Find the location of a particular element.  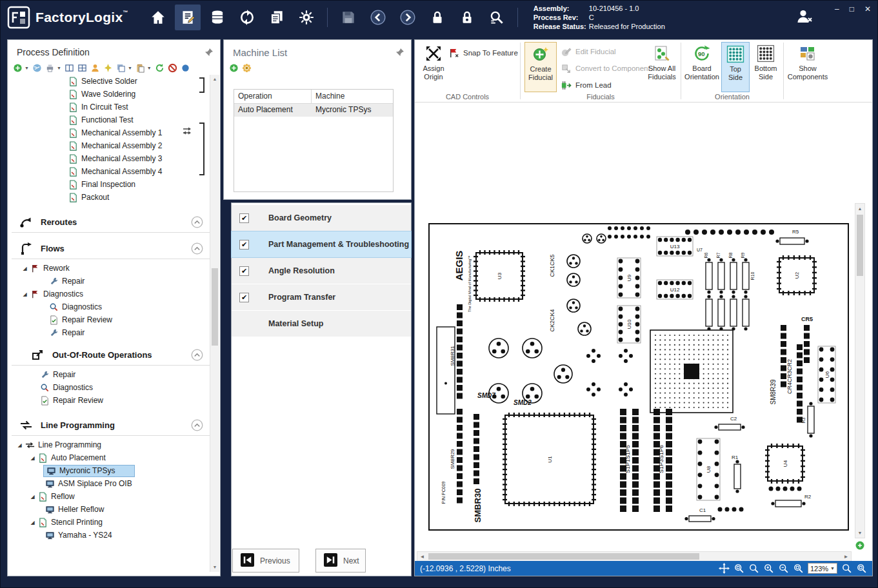

board-orientation-button: 90 Board Orientation is located at coordinates (702, 67).